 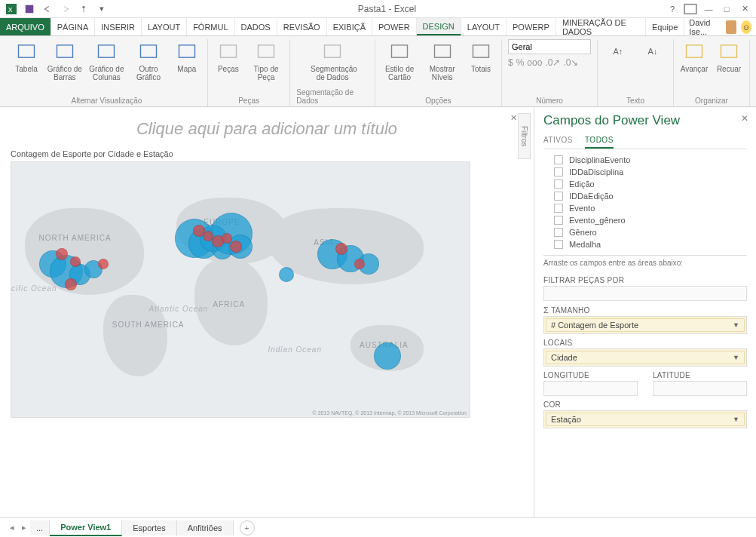 What do you see at coordinates (534, 63) in the screenshot?
I see `comma-icon: ооо` at bounding box center [534, 63].